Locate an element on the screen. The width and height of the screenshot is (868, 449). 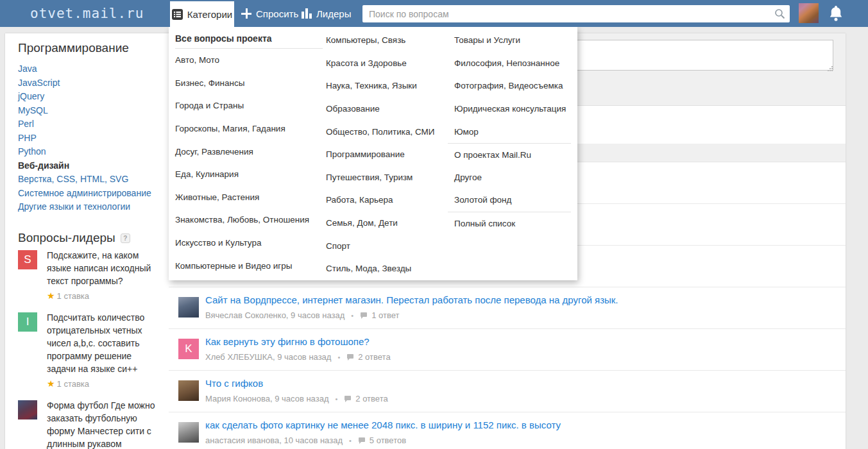
plus-icon is located at coordinates (246, 13).